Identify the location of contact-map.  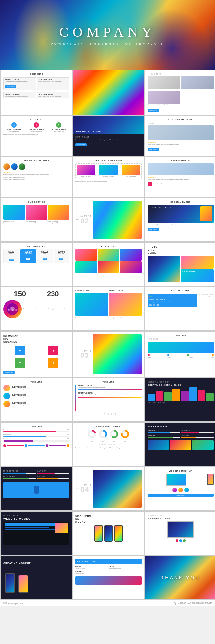
(108, 580).